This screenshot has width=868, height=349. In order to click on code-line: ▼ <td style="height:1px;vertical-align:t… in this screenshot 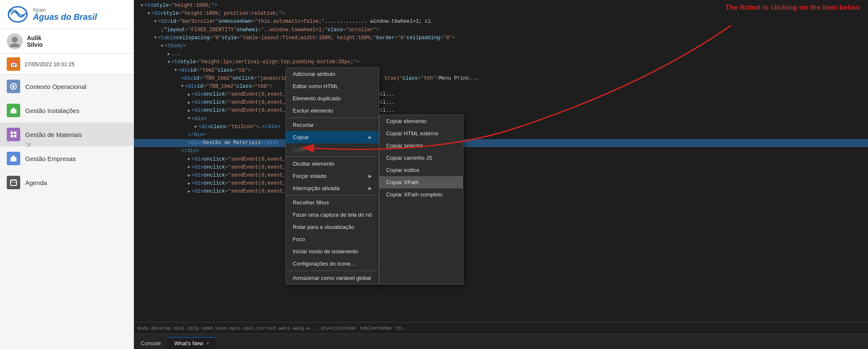, I will do `click(501, 62)`.